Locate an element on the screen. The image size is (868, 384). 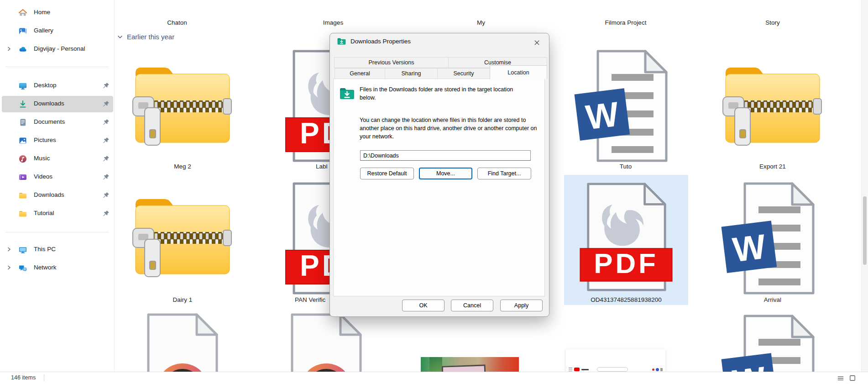
sidebar-item-label: Desktop is located at coordinates (45, 85).